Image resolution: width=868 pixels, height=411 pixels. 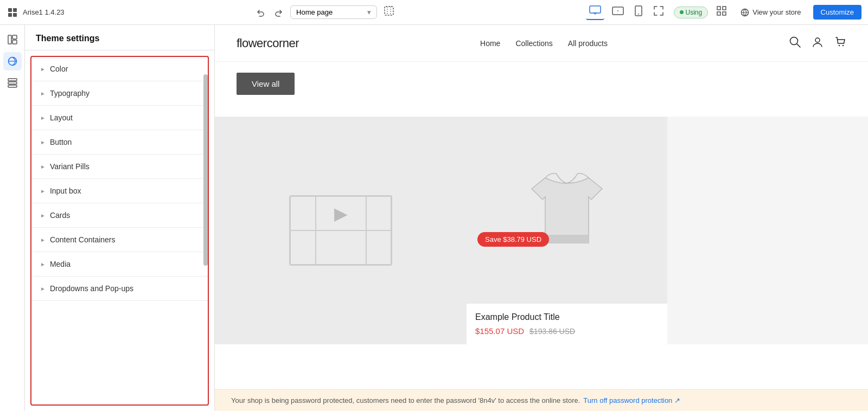 What do you see at coordinates (61, 118) in the screenshot?
I see `settings-item-label: Layout` at bounding box center [61, 118].